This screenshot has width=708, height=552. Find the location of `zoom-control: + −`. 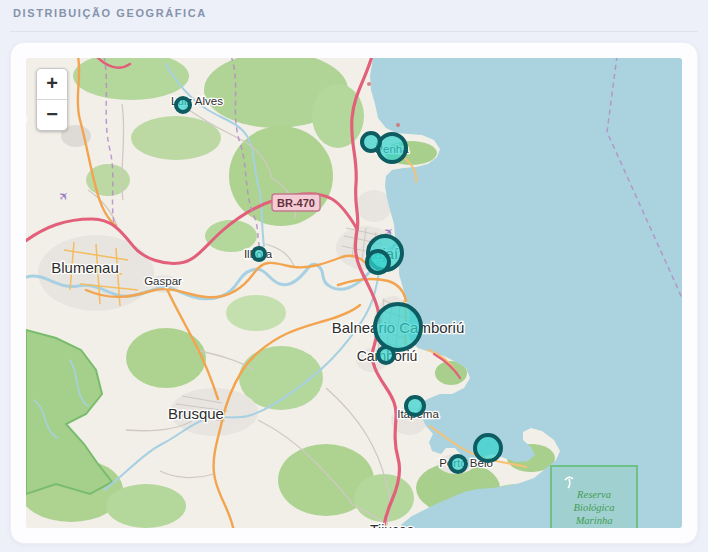

zoom-control: + − is located at coordinates (52, 100).